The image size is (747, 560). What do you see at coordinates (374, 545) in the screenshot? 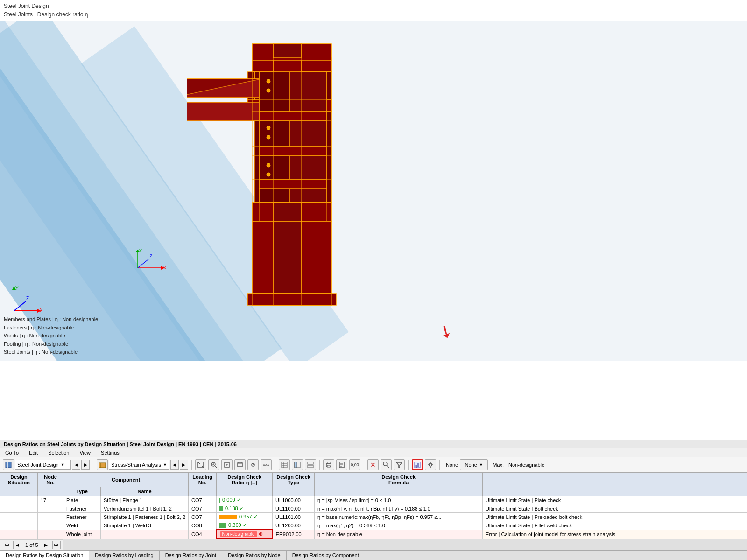
I see `tab-bar: ⏮ ◀ 1 of 5 ▶ ⏭` at bounding box center [374, 545].